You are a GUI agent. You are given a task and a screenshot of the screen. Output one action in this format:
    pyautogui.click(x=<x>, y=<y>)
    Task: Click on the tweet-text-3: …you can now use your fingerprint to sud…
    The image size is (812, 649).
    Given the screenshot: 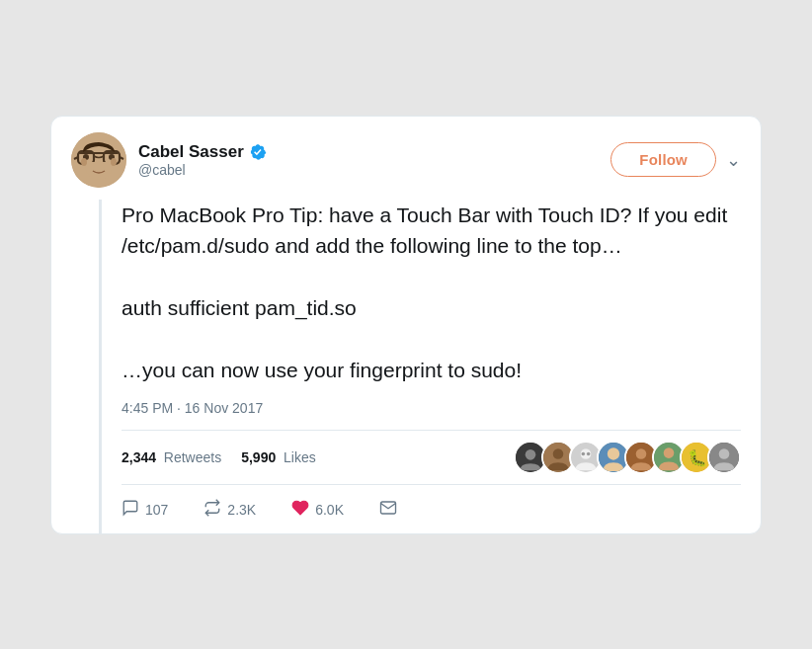 What is the action you would take?
    pyautogui.click(x=322, y=369)
    